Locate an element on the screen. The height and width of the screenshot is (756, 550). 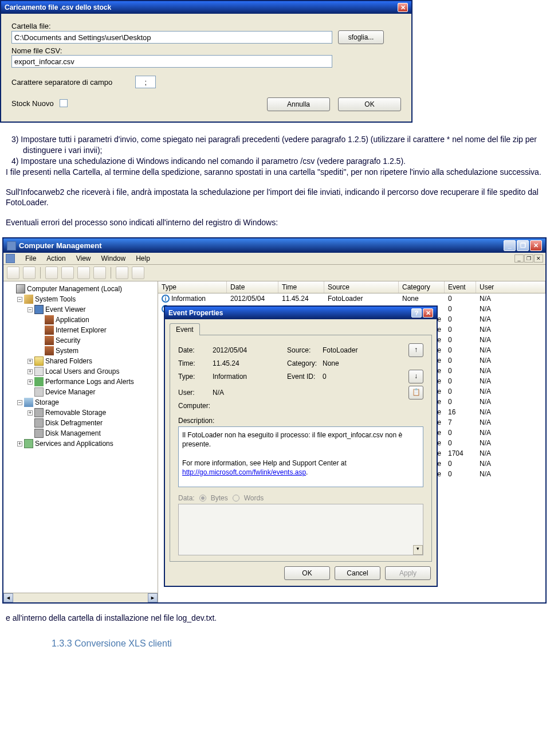
tab-event: Event is located at coordinates (184, 329).